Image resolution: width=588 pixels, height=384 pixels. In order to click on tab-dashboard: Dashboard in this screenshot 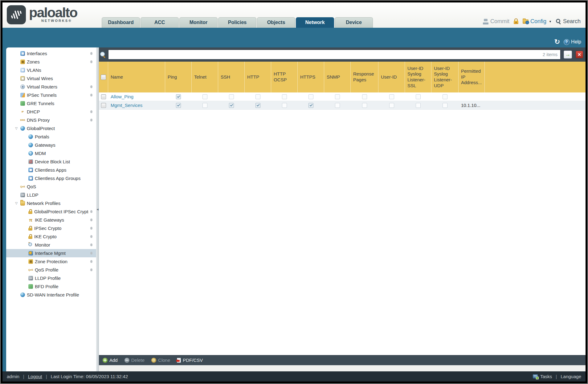, I will do `click(121, 22)`.